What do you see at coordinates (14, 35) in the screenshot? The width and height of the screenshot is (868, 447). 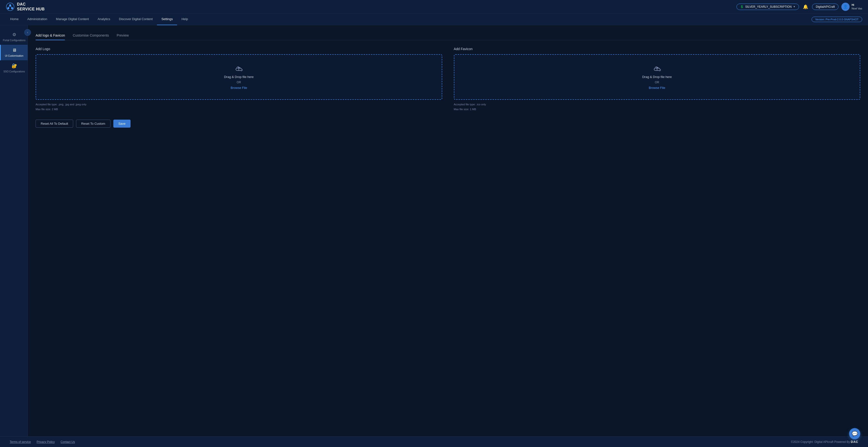 I see `portal-config-icon: ⚙` at bounding box center [14, 35].